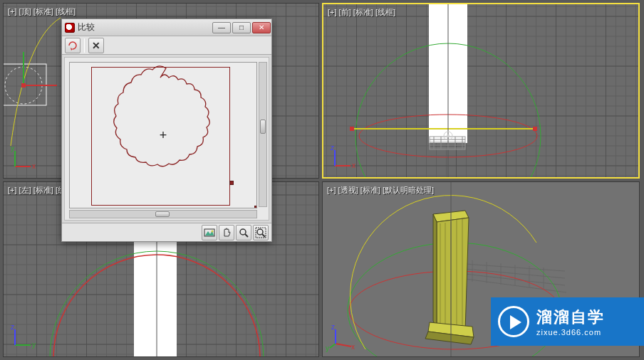 This screenshot has height=360, width=644. Describe the element at coordinates (567, 322) in the screenshot. I see `watermark-badge: 溜溜自学 zixue.3d66.com` at that location.